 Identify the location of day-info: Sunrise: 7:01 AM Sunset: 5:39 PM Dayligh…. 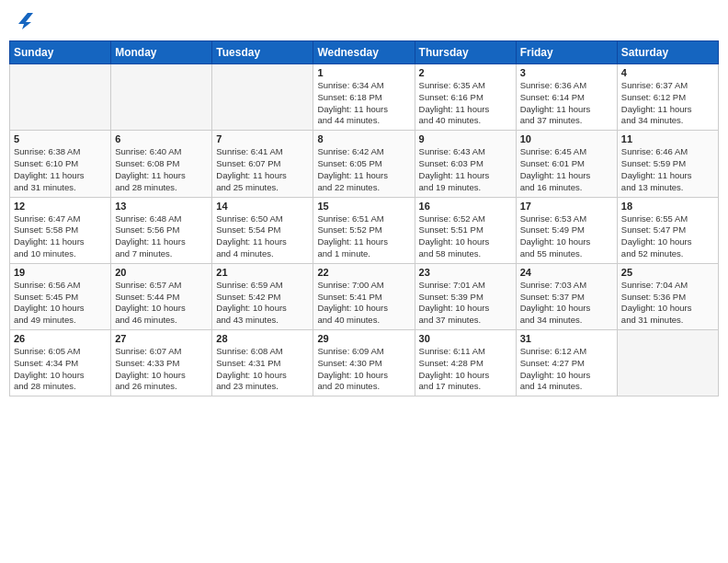
(465, 304).